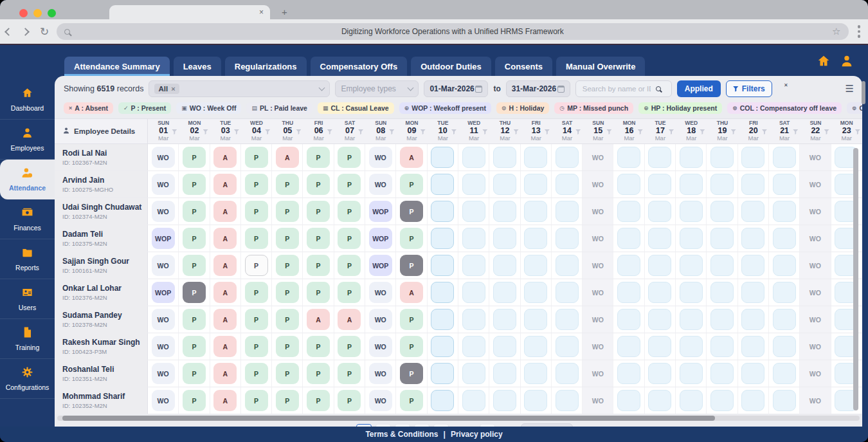 The height and width of the screenshot is (442, 868). Describe the element at coordinates (27, 180) in the screenshot. I see `sidebar-item-attendance: Attendance` at that location.